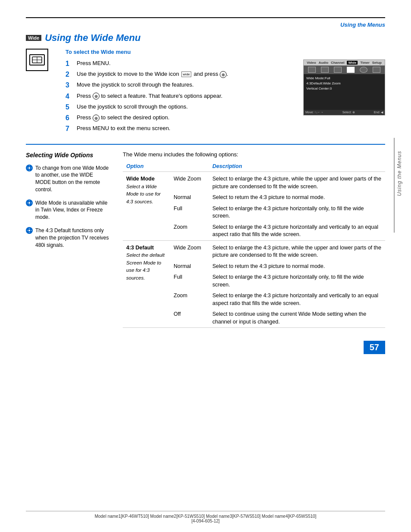  What do you see at coordinates (93, 38) in the screenshot?
I see `section-main-title: Using the Wide Menu` at bounding box center [93, 38].